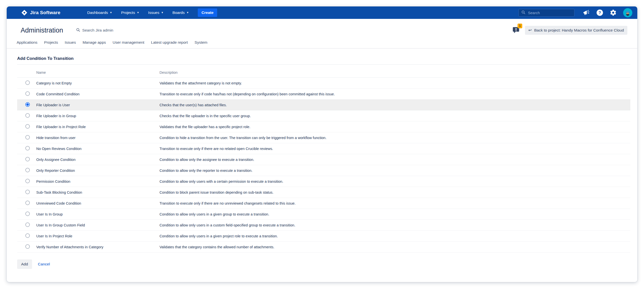 This screenshot has height=288, width=644. What do you see at coordinates (324, 225) in the screenshot?
I see `table-row: User Is In Group Custom Field Condition …` at bounding box center [324, 225].